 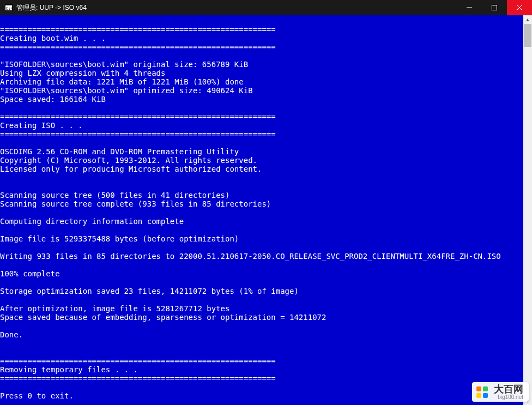 What do you see at coordinates (9, 8) in the screenshot?
I see `cmd-icon: C:\` at bounding box center [9, 8].